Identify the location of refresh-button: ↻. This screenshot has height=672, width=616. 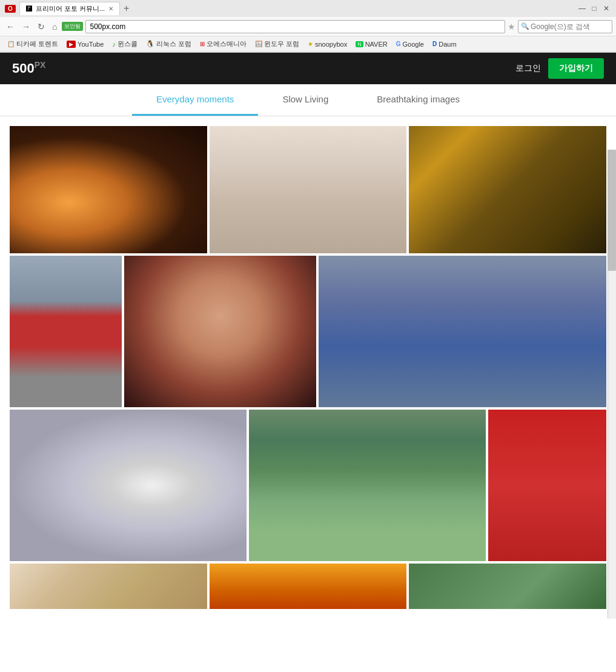
(41, 27).